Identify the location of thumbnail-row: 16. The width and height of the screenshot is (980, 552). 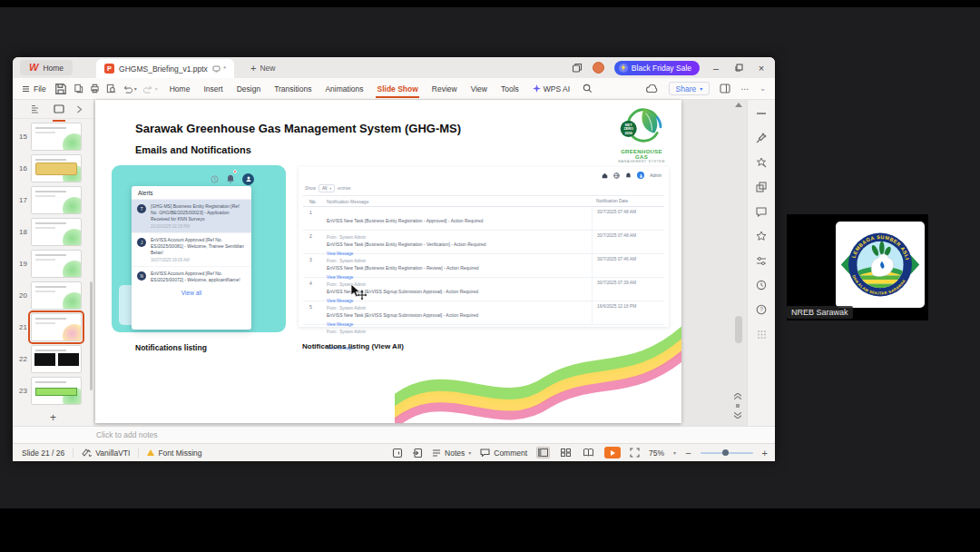
(53, 169).